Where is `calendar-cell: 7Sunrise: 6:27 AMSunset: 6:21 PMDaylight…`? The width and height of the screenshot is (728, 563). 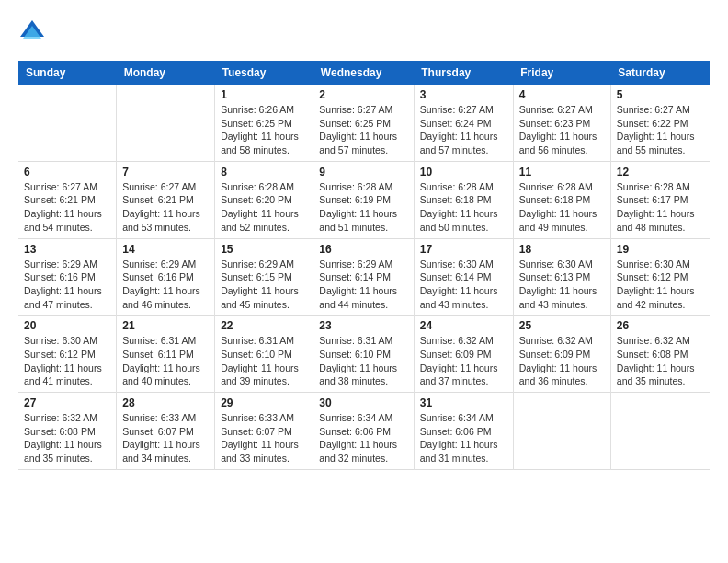
calendar-cell: 7Sunrise: 6:27 AMSunset: 6:21 PMDaylight… is located at coordinates (165, 200).